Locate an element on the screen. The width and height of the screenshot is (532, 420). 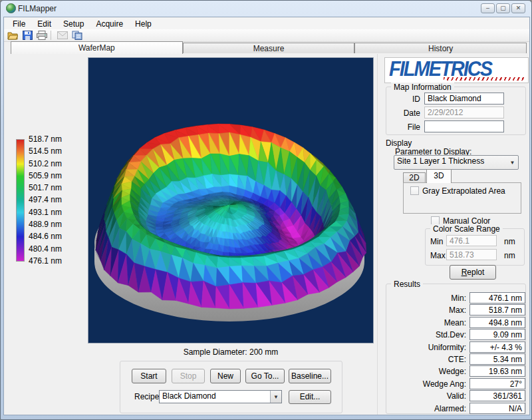
menu-edit: Edit is located at coordinates (44, 24).